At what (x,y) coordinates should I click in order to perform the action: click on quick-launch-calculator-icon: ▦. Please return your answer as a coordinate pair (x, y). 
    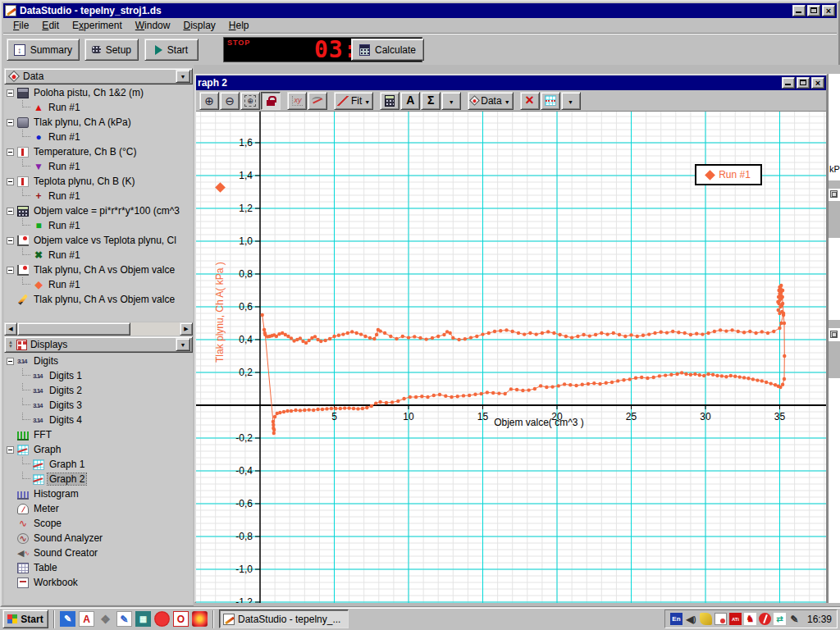
    Looking at the image, I should click on (143, 619).